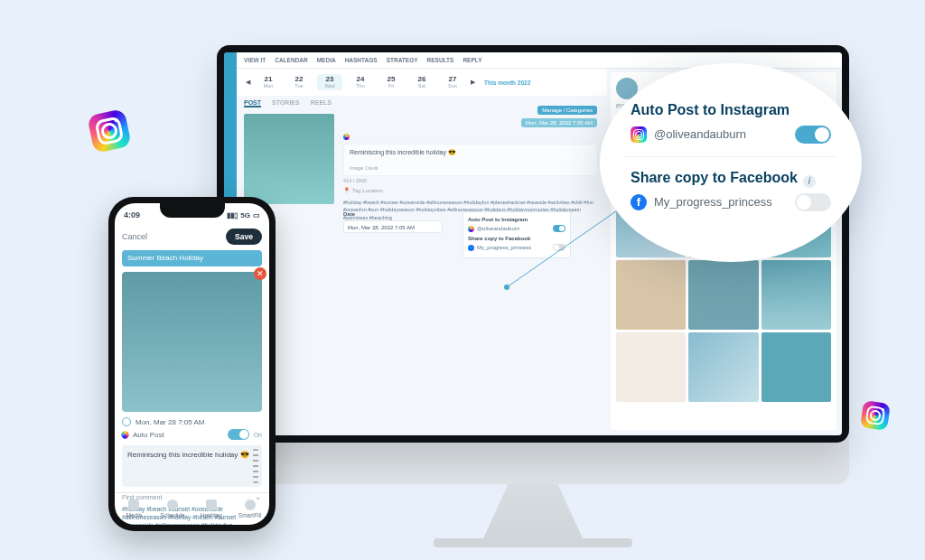 This screenshot has height=560, width=925. What do you see at coordinates (393, 227) in the screenshot?
I see `date-picker: Mon, Mar 28, 2022 7:05 AM` at bounding box center [393, 227].